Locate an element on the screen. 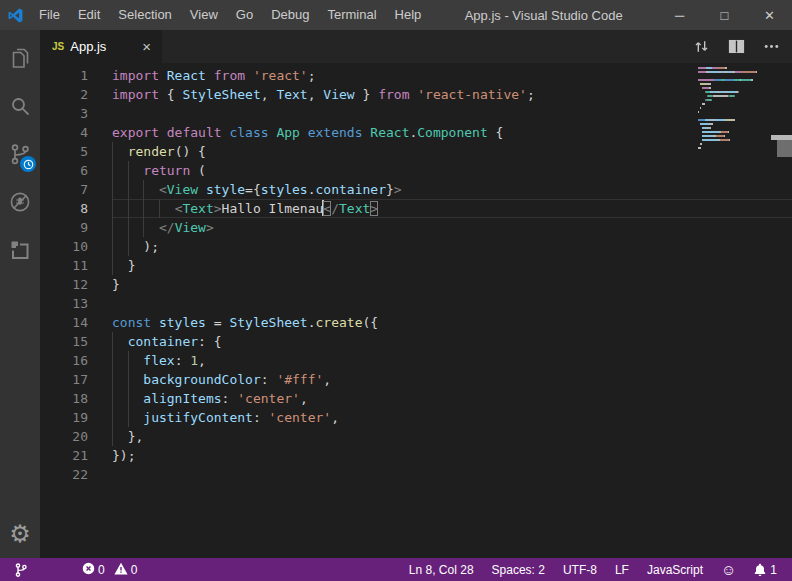  line-number: 3 is located at coordinates (64, 114).